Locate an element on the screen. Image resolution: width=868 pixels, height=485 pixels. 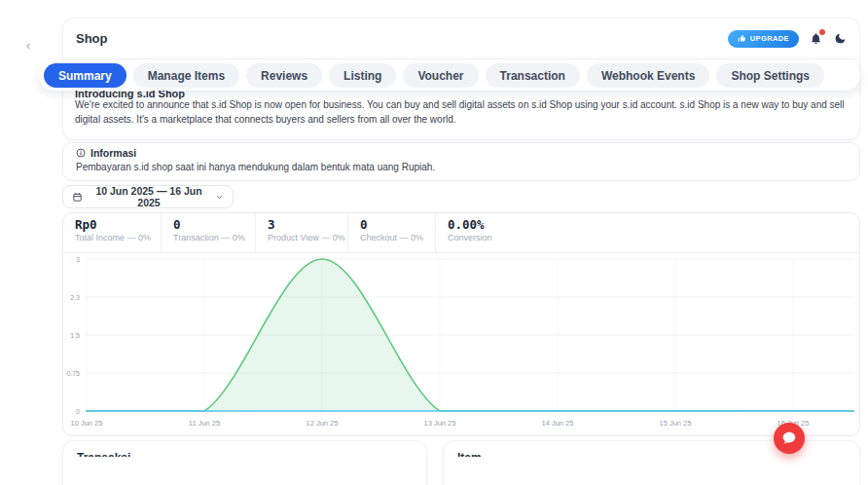
tab-bar: SummaryManage ItemsReviewsListingVoucher… is located at coordinates (450, 76).